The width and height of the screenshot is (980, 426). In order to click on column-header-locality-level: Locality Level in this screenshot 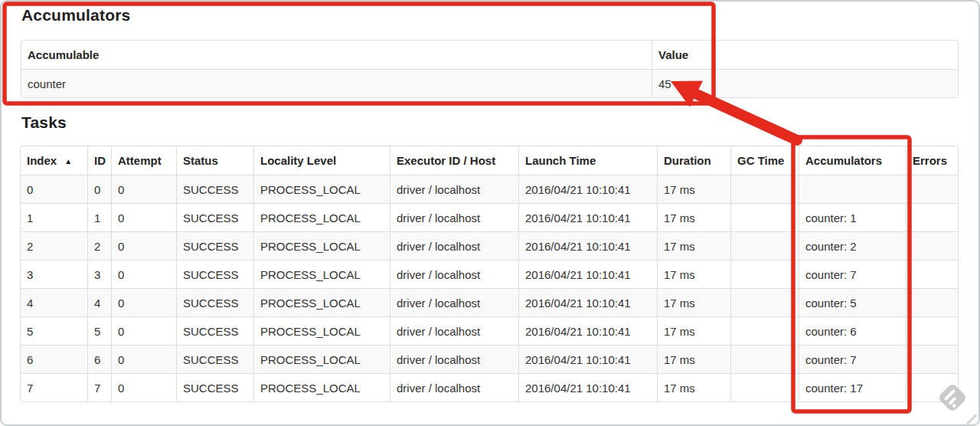, I will do `click(322, 161)`.